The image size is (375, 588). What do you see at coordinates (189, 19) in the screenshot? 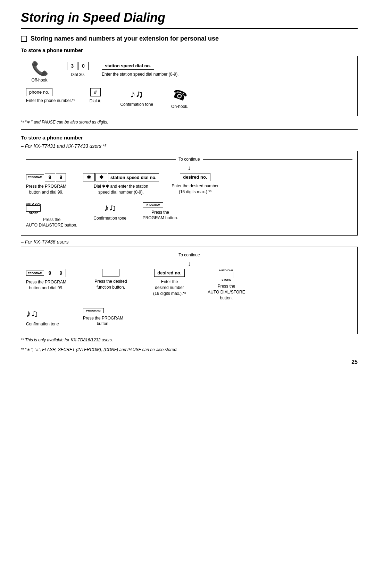
I see `page-title: Storing in Speed Dialing` at bounding box center [189, 19].